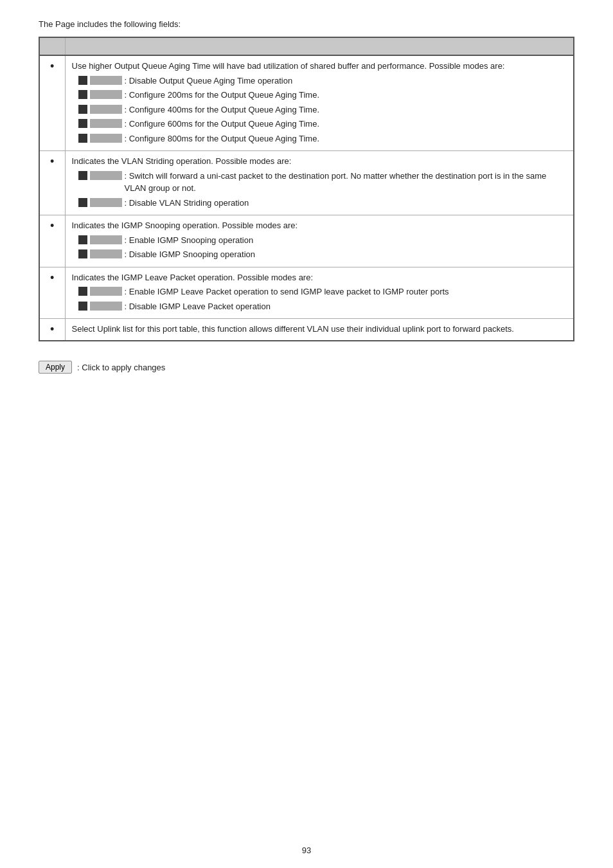 This screenshot has height=868, width=613. What do you see at coordinates (209, 81) in the screenshot?
I see `sub-text: : Disable Output Queue Aging Time operat…` at bounding box center [209, 81].